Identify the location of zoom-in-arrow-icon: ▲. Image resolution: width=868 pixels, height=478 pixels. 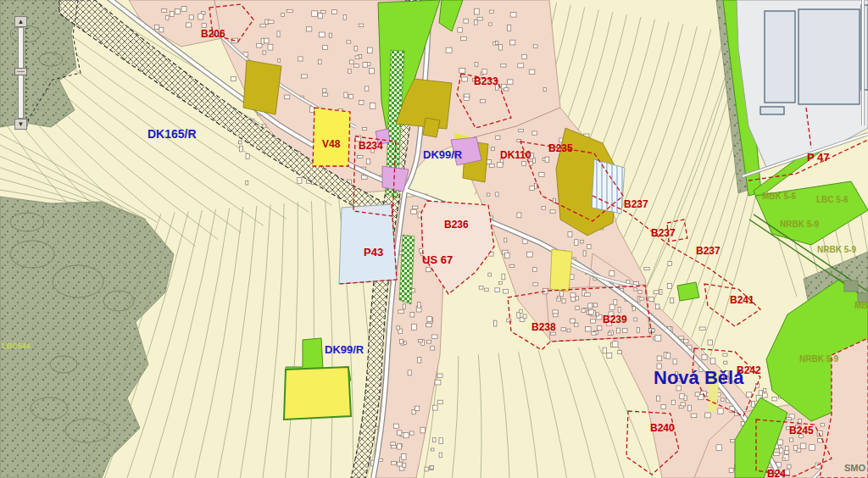
(21, 22).